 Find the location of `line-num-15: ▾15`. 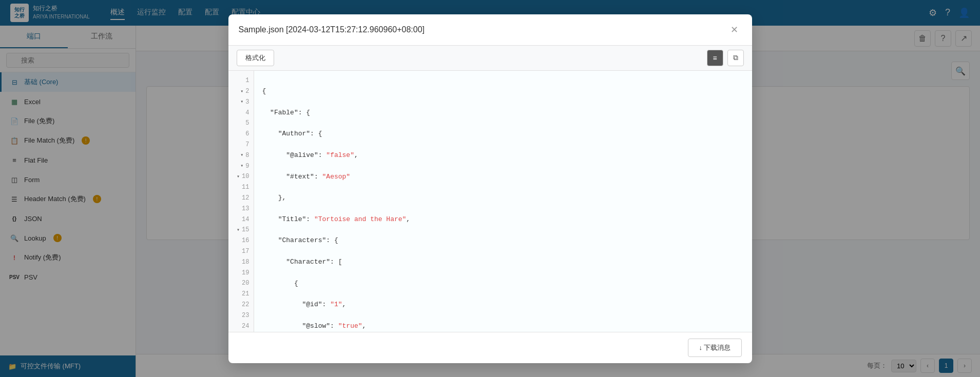

line-num-15: ▾15 is located at coordinates (241, 231).